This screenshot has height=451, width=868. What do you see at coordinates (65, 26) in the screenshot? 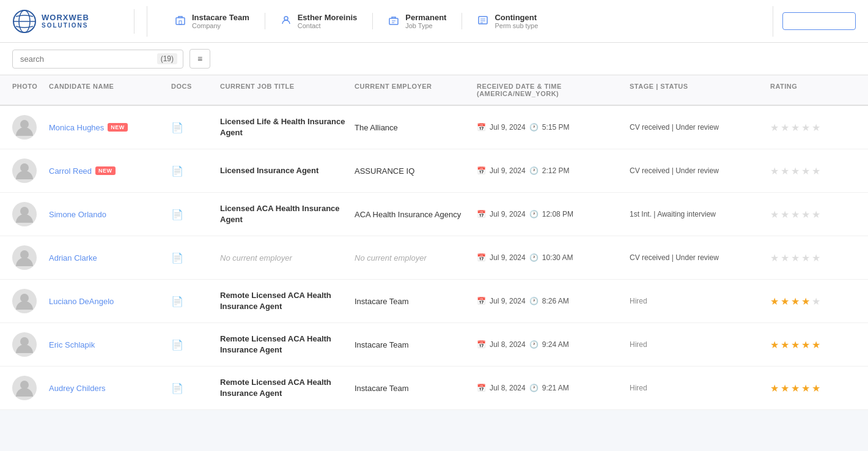
I see `logo-line2: SOLUTIONS` at bounding box center [65, 26].